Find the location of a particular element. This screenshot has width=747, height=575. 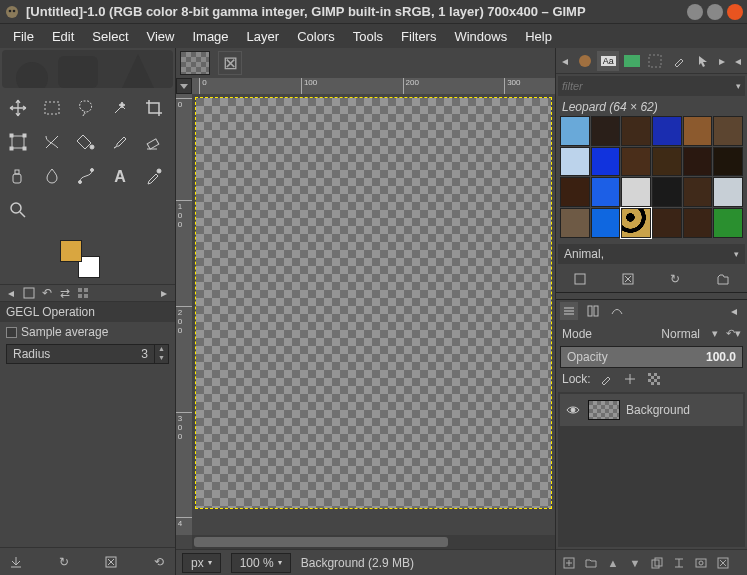

lower-layer-icon: ▼ is located at coordinates (635, 563).